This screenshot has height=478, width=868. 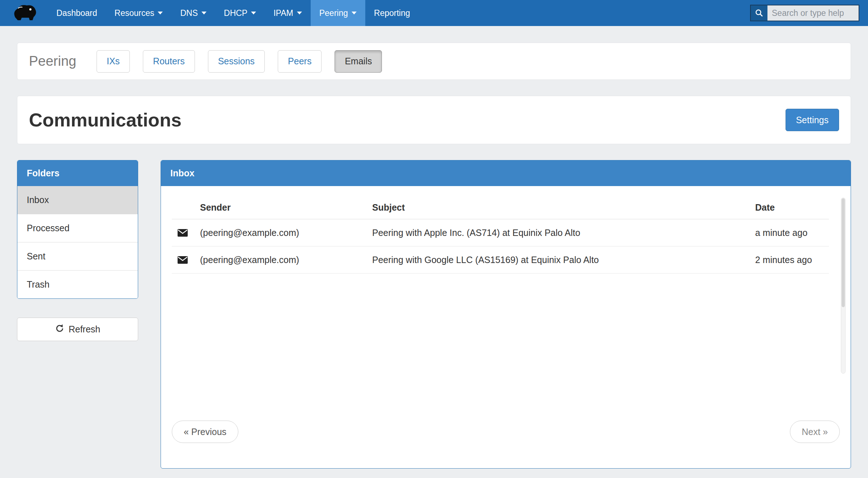 What do you see at coordinates (563, 260) in the screenshot?
I see `mail-subject: Peering with Google LLC (AS15169) at Equ…` at bounding box center [563, 260].